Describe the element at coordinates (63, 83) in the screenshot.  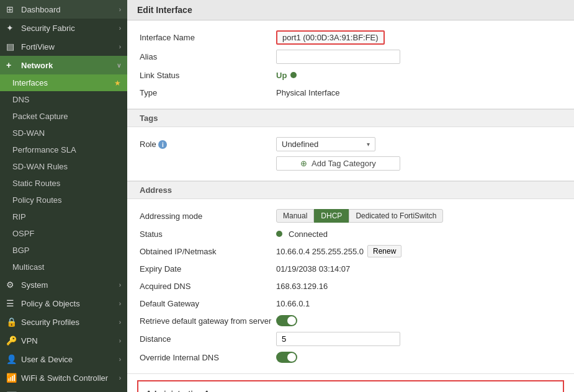
I see `sidebar-item-interfaces: Interfaces ★` at that location.